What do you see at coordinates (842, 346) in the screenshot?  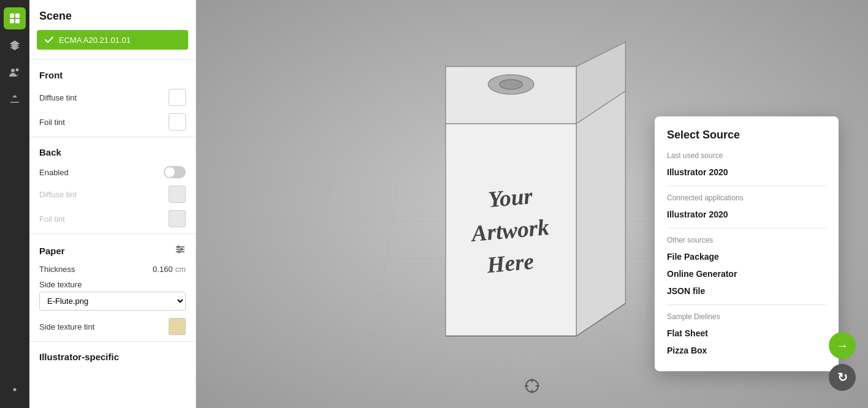 I see `arrow-fab-button: →` at bounding box center [842, 346].